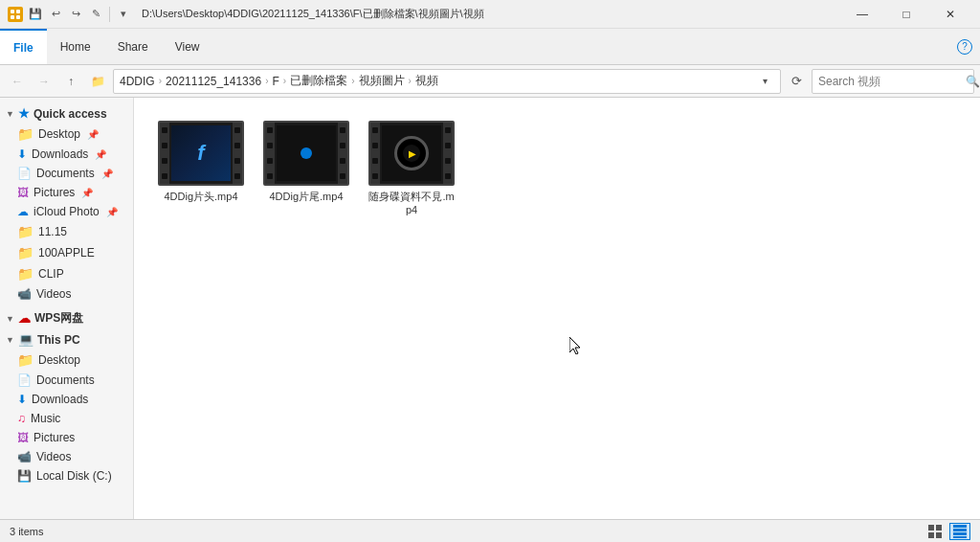  What do you see at coordinates (490, 531) in the screenshot?
I see `status-bar: 3 items` at bounding box center [490, 531].